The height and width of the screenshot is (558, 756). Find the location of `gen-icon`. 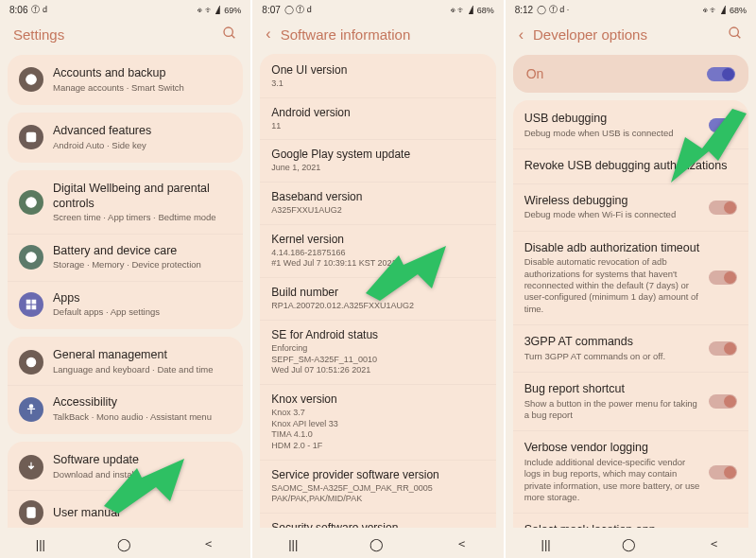

gen-icon is located at coordinates (31, 362).